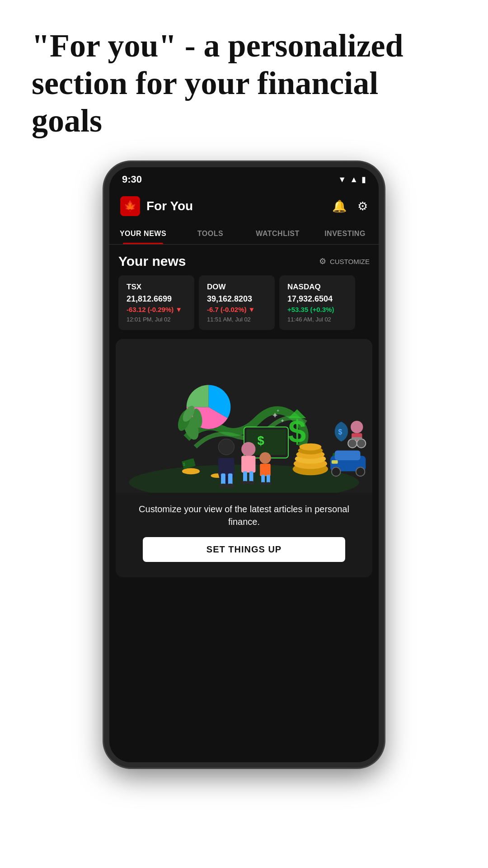  Describe the element at coordinates (344, 261) in the screenshot. I see `customize-button: ⚙ CUSTOMIZE` at that location.